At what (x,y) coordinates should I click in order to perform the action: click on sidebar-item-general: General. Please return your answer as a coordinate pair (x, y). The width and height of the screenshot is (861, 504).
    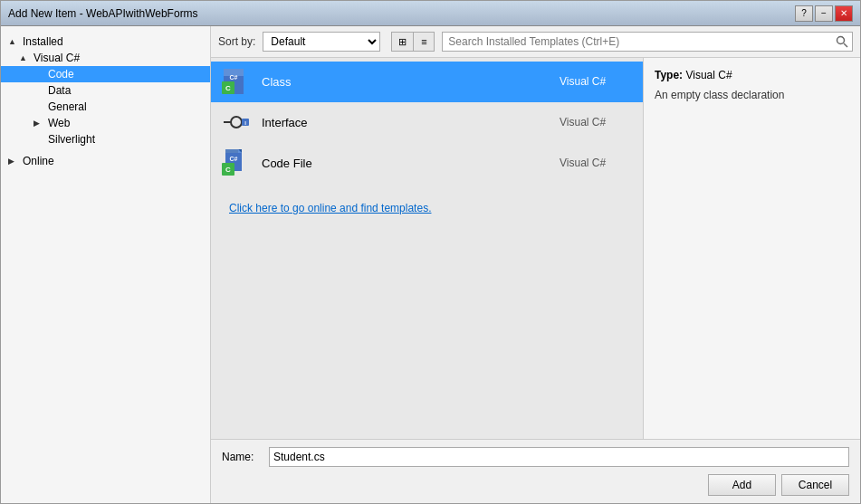
    Looking at the image, I should click on (105, 107).